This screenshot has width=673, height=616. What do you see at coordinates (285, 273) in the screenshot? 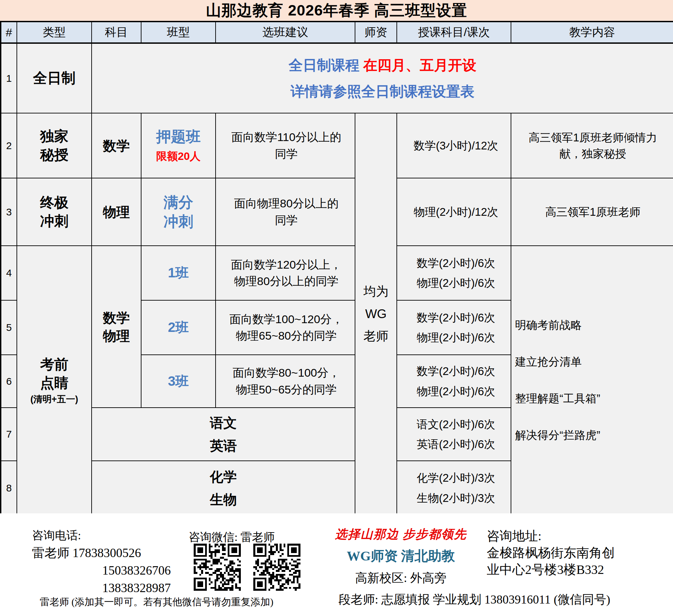
I see `row4-advice: 面向数学120分以上， 物理80分以上的同学` at bounding box center [285, 273].